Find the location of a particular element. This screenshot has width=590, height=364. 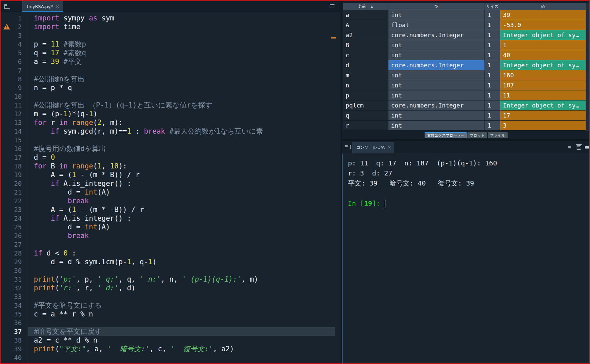

stop-icon: ■ is located at coordinates (570, 147).